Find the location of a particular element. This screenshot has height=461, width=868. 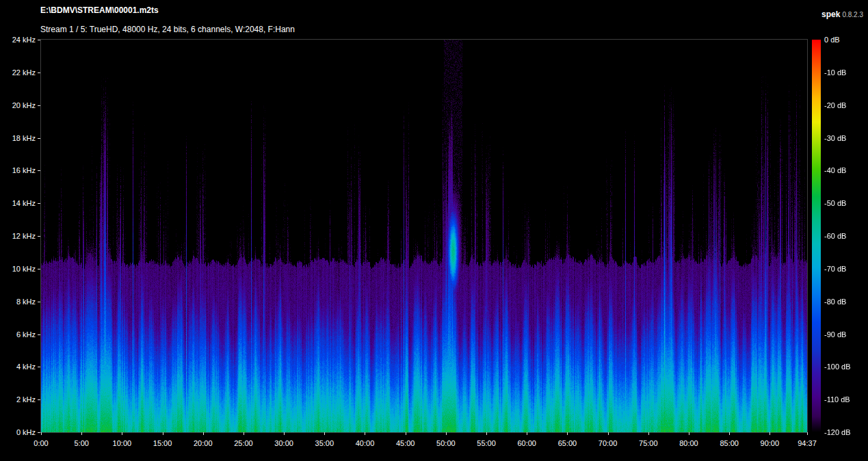

y-axis-tick-label: 2 kHz is located at coordinates (18, 399).